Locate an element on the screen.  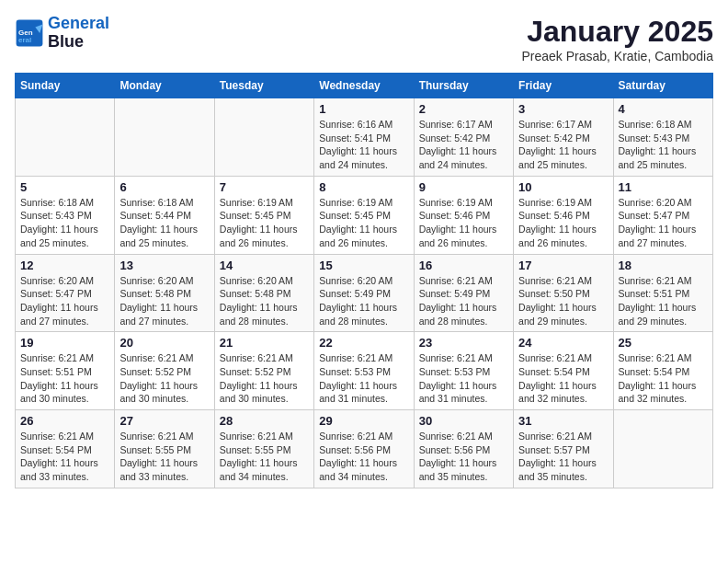
day-number: 8 is located at coordinates (364, 188).